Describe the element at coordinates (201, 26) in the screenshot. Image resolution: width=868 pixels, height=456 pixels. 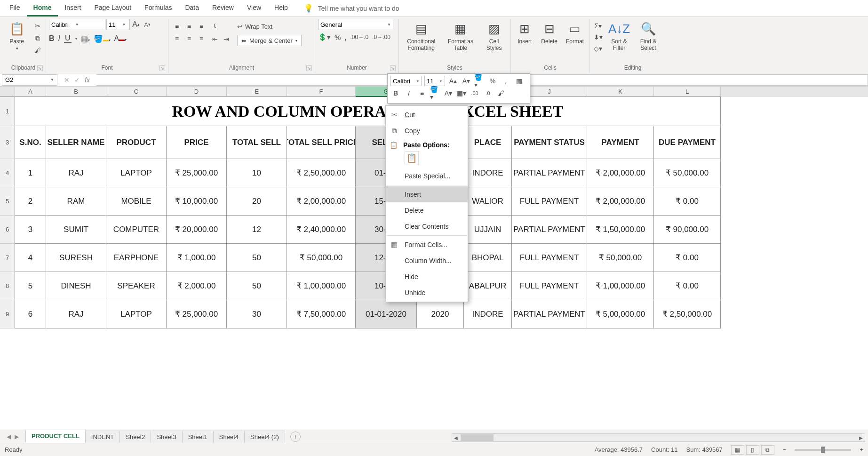
I see `align-bottom-button: ≡` at that location.